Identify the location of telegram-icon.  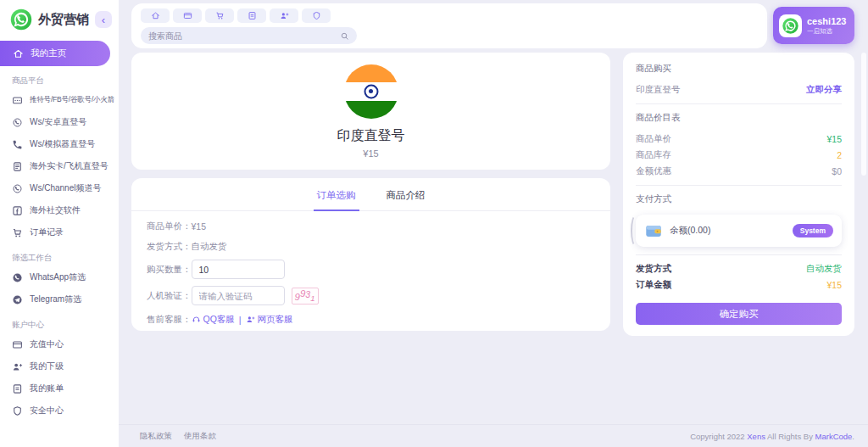
(17, 300).